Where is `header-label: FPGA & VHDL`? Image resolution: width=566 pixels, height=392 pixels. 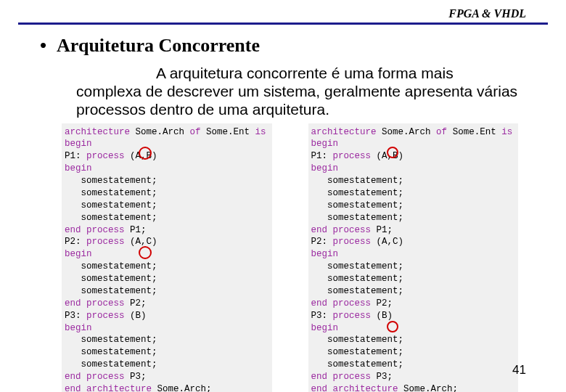
header-label: FPGA & VHDL is located at coordinates (283, 15).